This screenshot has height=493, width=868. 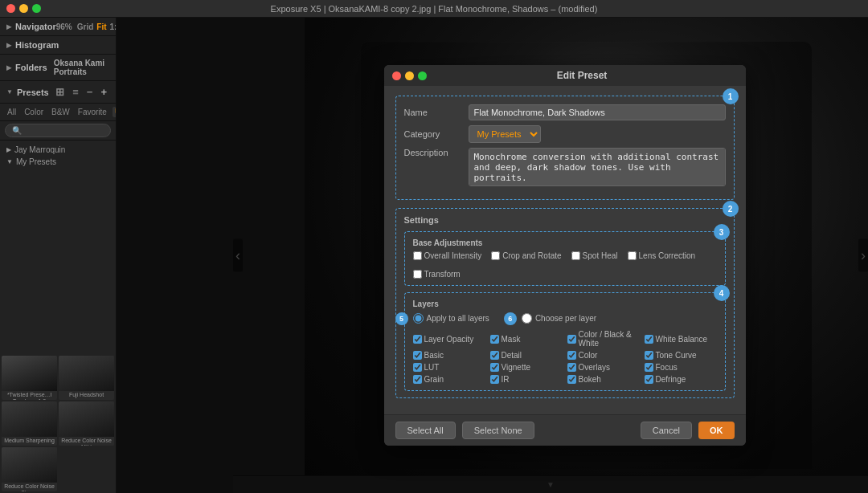 What do you see at coordinates (24, 8) in the screenshot?
I see `minimize-button` at bounding box center [24, 8].